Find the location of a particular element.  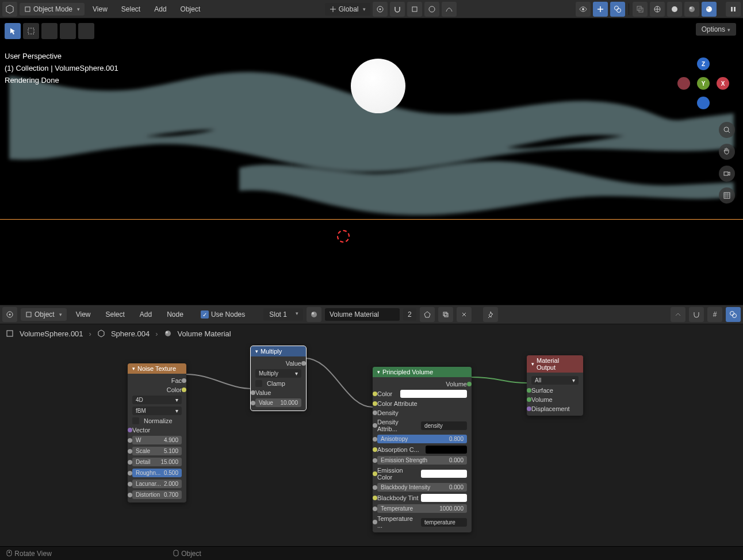

breadcrumb-material: Volume Material is located at coordinates (205, 333).